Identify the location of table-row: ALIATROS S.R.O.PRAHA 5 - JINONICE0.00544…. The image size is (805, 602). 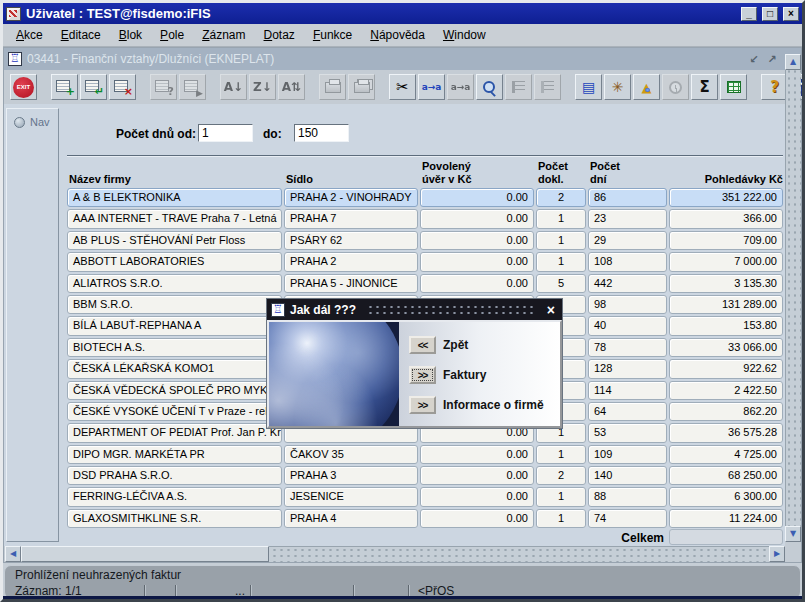
(425, 284).